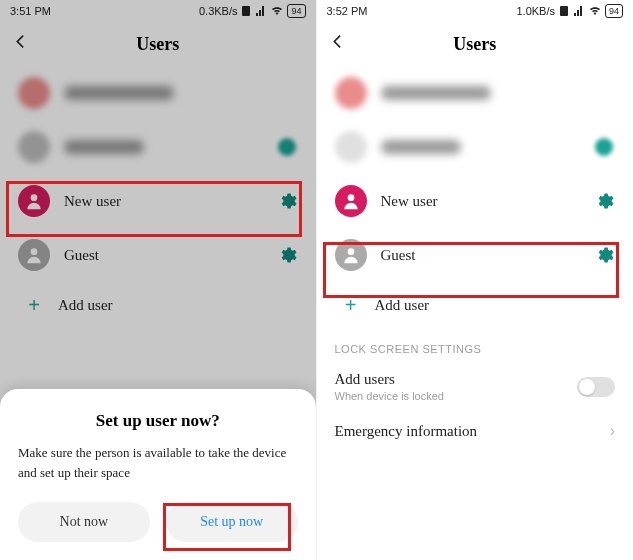 Image resolution: width=633 pixels, height=560 pixels. What do you see at coordinates (596, 387) in the screenshot?
I see `toggle-off` at bounding box center [596, 387].